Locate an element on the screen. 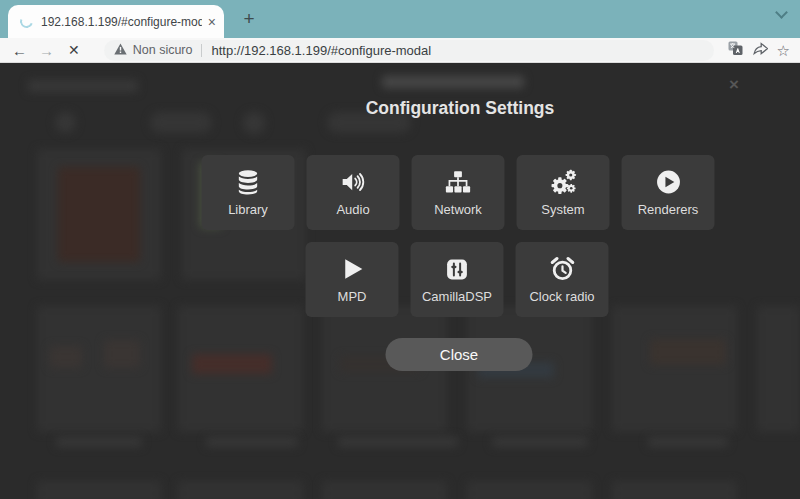 The height and width of the screenshot is (499, 800). address-separator is located at coordinates (202, 50).